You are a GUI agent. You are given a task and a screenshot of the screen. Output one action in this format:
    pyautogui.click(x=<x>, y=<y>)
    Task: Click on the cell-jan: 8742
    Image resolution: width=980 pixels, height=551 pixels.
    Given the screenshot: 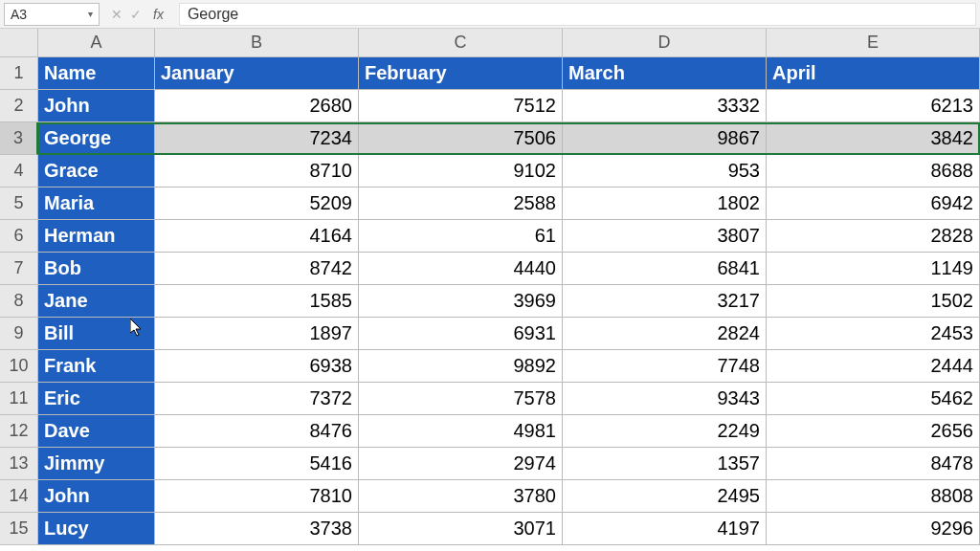 What is the action you would take?
    pyautogui.click(x=256, y=269)
    